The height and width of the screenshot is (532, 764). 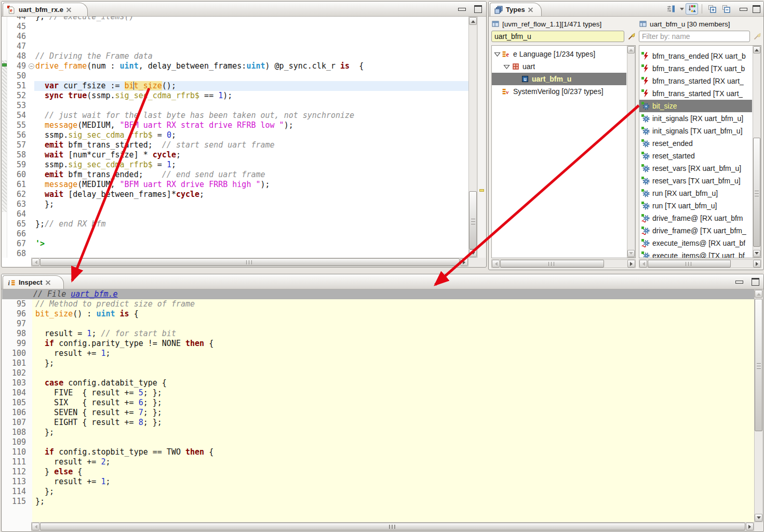 What do you see at coordinates (712, 9) in the screenshot?
I see `expand-all-icon` at bounding box center [712, 9].